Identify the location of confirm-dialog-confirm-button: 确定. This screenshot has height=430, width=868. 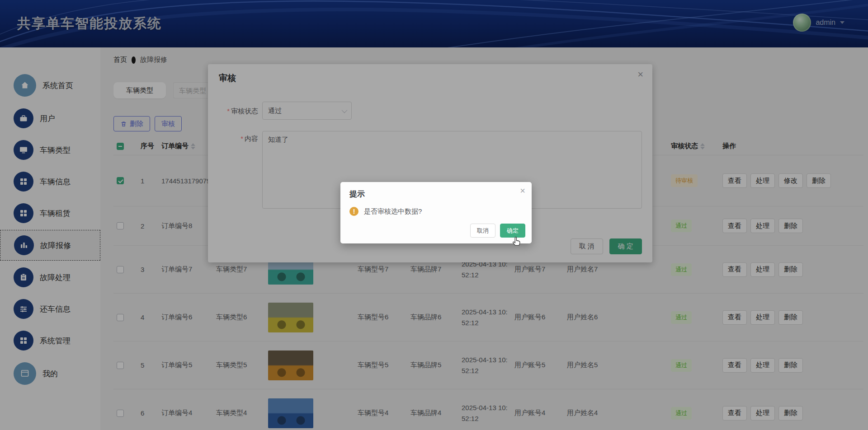
(513, 230).